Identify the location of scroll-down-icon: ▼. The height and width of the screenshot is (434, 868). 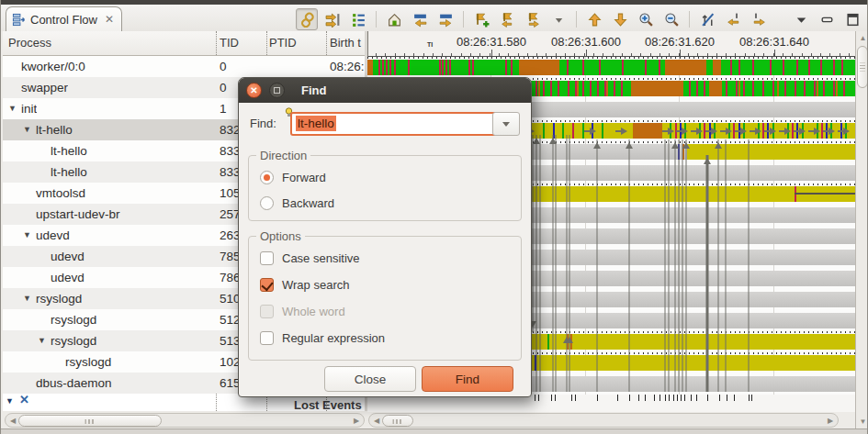
(862, 422).